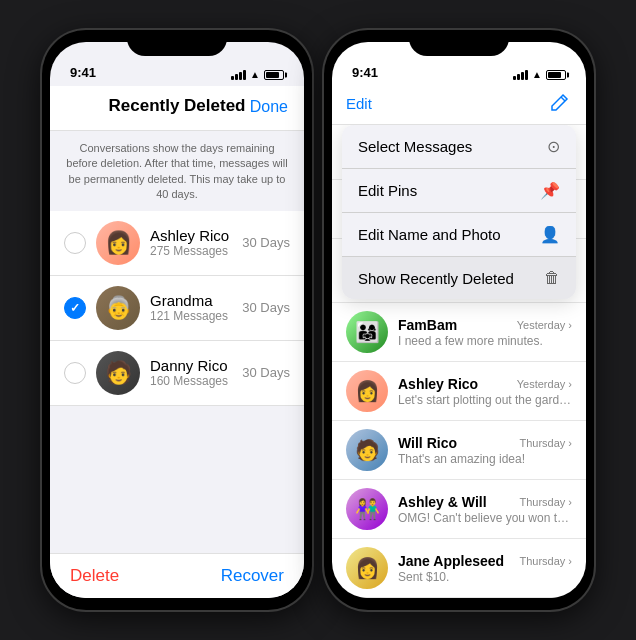  Describe the element at coordinates (191, 236) in the screenshot. I see `item-name: Ashley Rico` at that location.